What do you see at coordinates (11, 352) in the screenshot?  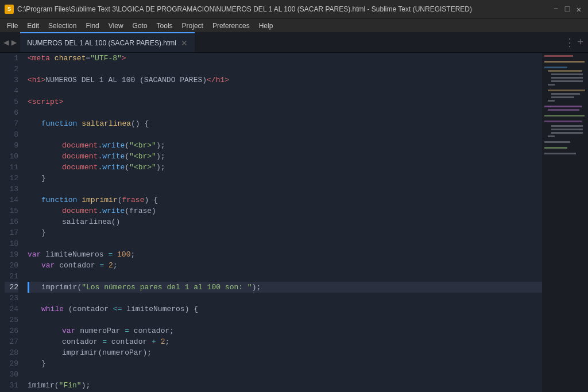 I see `line-num-28: 28` at bounding box center [11, 352].